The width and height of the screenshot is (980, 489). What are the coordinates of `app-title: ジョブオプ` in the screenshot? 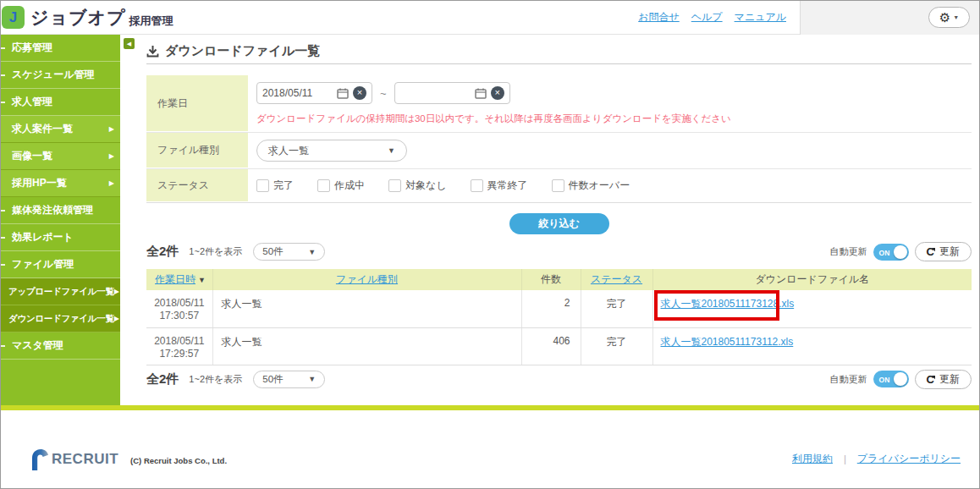 It's located at (78, 18).